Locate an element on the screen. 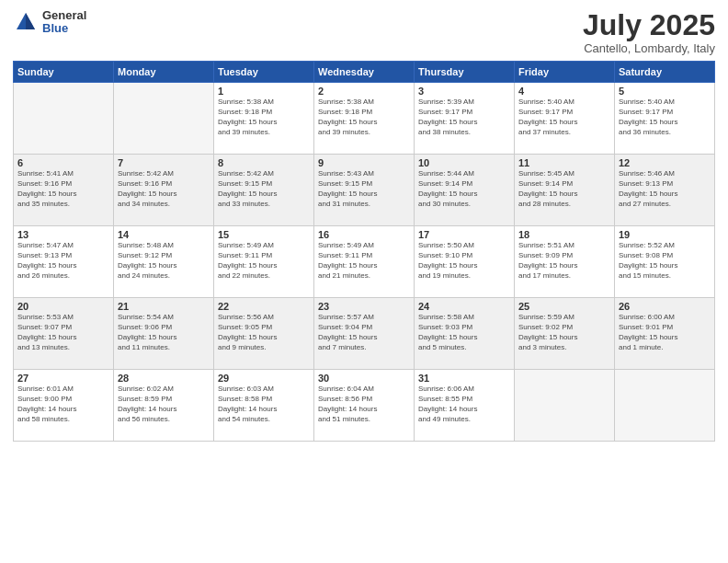  title-block: July 2025 Cantello, Lombardy, Italy is located at coordinates (649, 32).